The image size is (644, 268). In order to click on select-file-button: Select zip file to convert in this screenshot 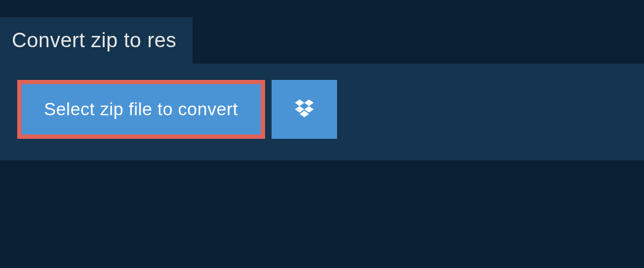, I will do `click(141, 109)`.